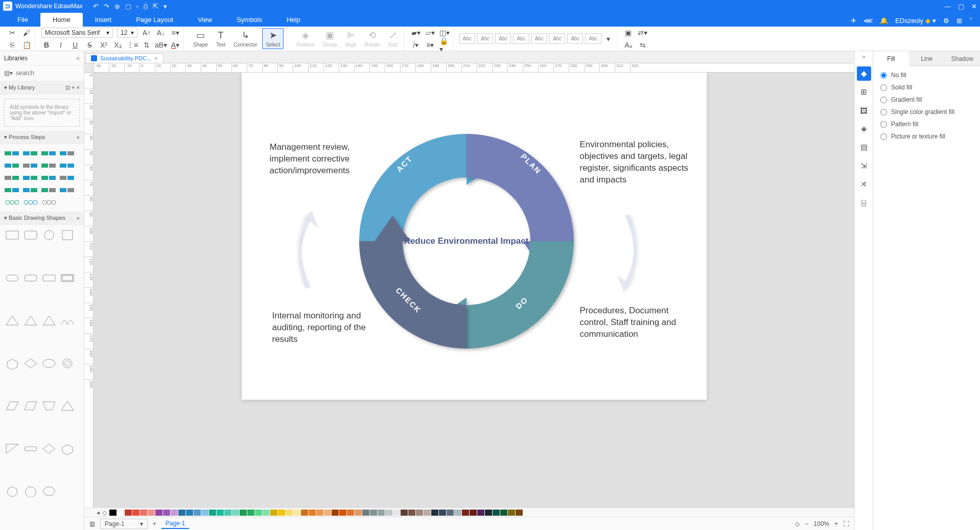 The height and width of the screenshot is (530, 980). Describe the element at coordinates (853, 20) in the screenshot. I see `send-icon: ✈` at that location.